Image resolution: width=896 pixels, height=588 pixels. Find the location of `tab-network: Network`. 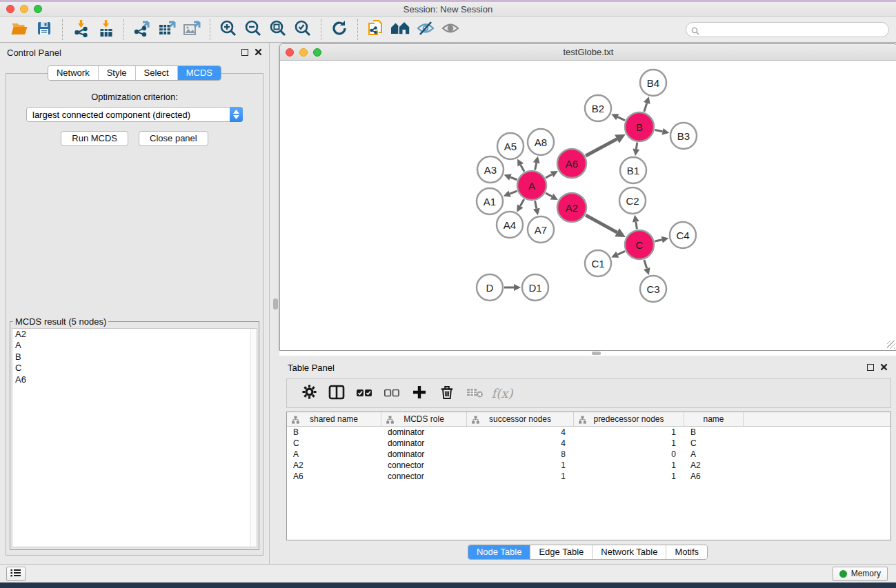

tab-network: Network is located at coordinates (73, 73).